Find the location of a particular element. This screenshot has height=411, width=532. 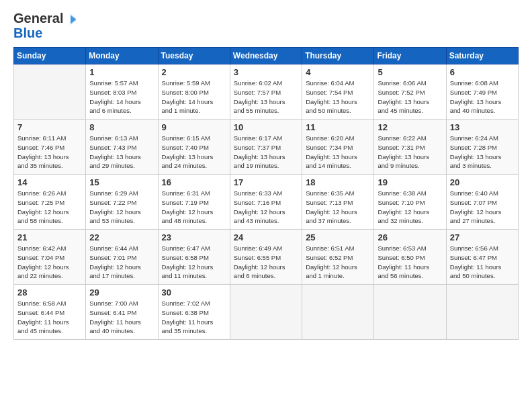

calendar-cell: 20Sunrise: 6:40 AM Sunset: 7:07 PM Dayli… is located at coordinates (482, 202).